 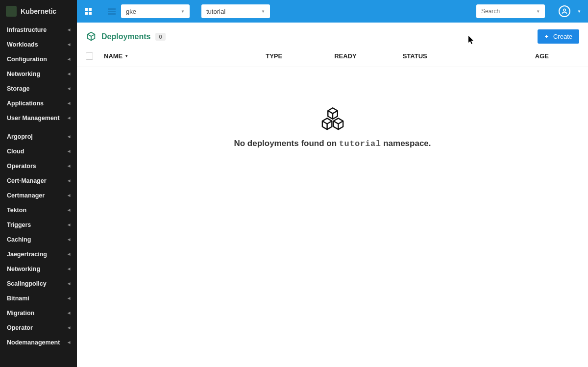 What do you see at coordinates (20, 328) in the screenshot?
I see `sidebar-item-label: Operator` at bounding box center [20, 328].